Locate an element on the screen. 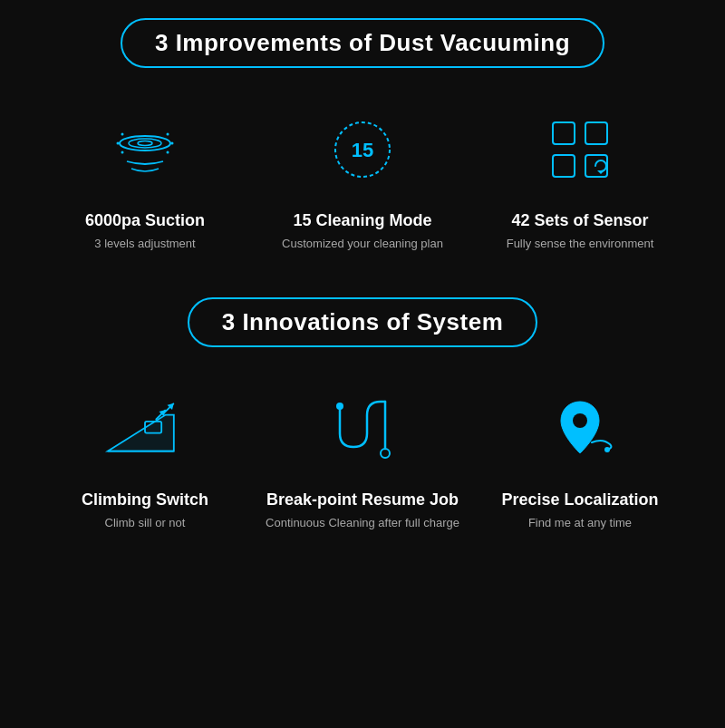 This screenshot has width=725, height=728. suction-icon-area is located at coordinates (145, 150).